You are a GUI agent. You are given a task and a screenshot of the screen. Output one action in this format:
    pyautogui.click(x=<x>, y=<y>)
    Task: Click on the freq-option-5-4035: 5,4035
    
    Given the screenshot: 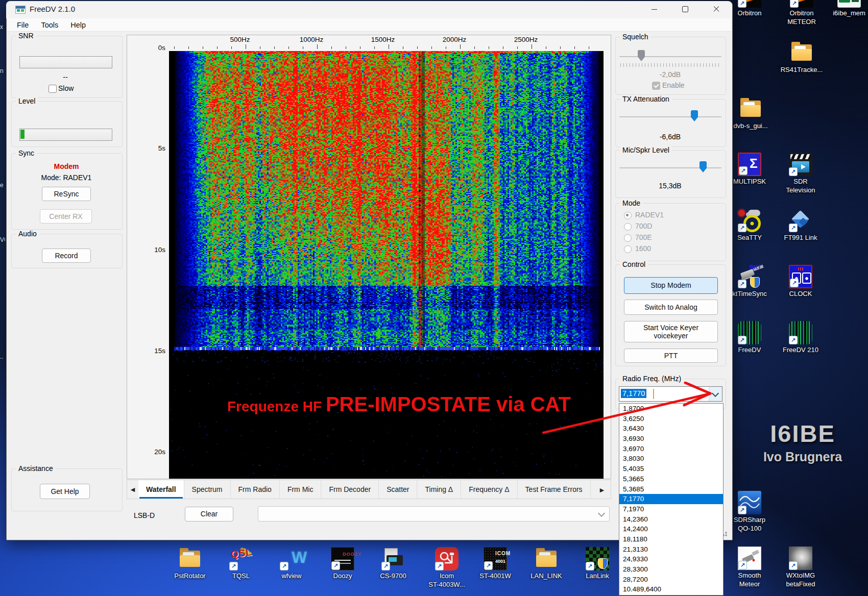 What is the action you would take?
    pyautogui.click(x=671, y=469)
    